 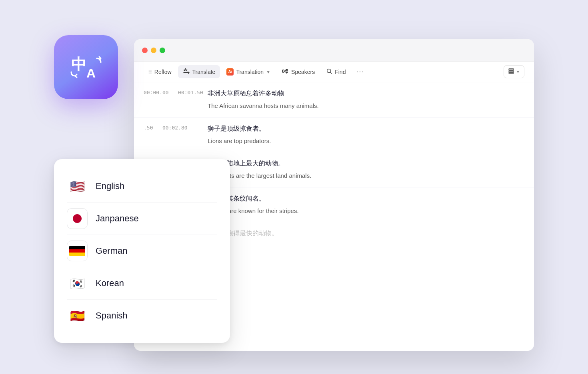 What do you see at coordinates (111, 251) in the screenshot?
I see `language-name: German` at bounding box center [111, 251].